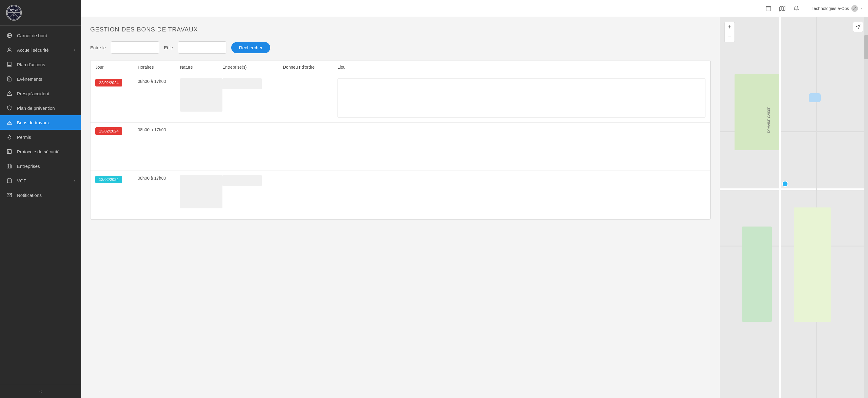 This screenshot has height=398, width=868. I want to click on svg-text: BAYER, so click(14, 10).